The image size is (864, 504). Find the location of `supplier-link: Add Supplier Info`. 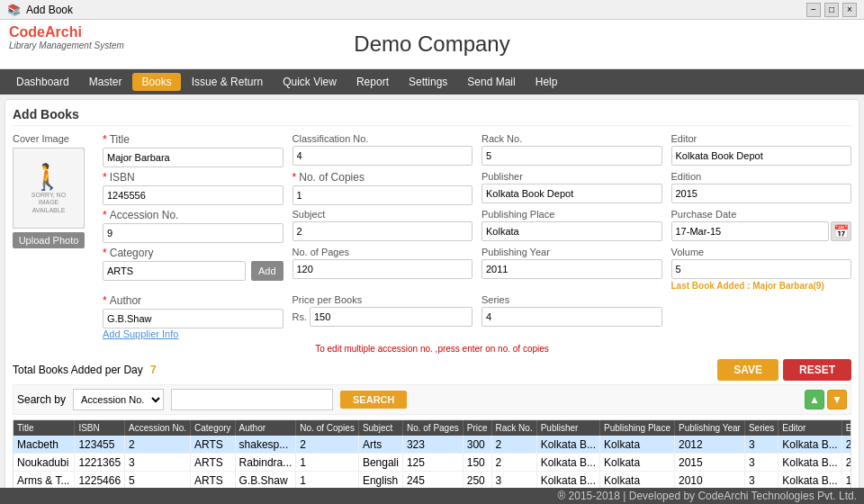

supplier-link: Add Supplier Info is located at coordinates (193, 334).